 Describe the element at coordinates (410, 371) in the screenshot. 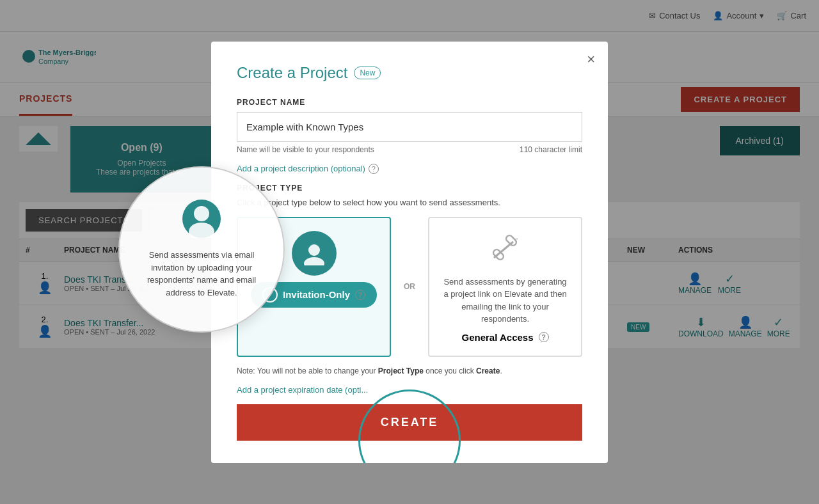

I see `note-text: Note: You will not be able to change you…` at that location.